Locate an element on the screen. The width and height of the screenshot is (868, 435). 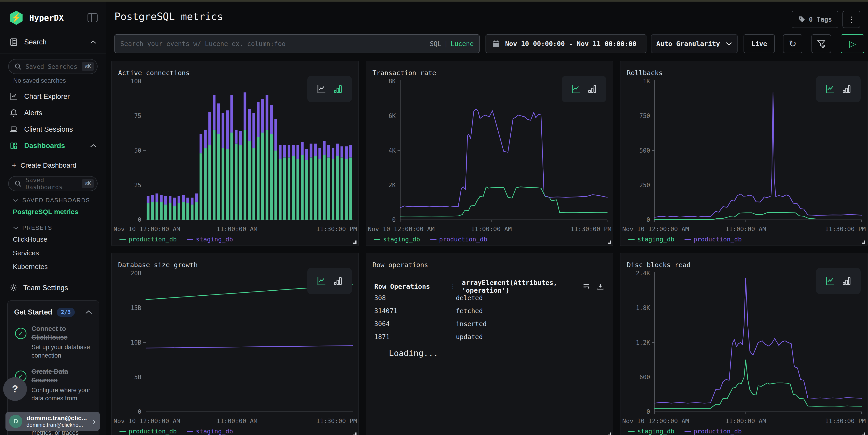
svg-text: 750 is located at coordinates (645, 116).